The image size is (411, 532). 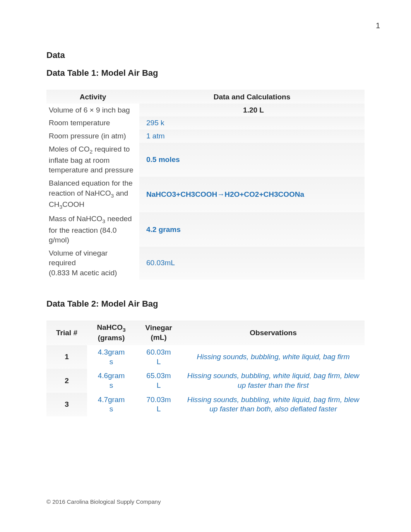 What do you see at coordinates (159, 404) in the screenshot?
I see `t2-vinegar: 70.03mL` at bounding box center [159, 404].